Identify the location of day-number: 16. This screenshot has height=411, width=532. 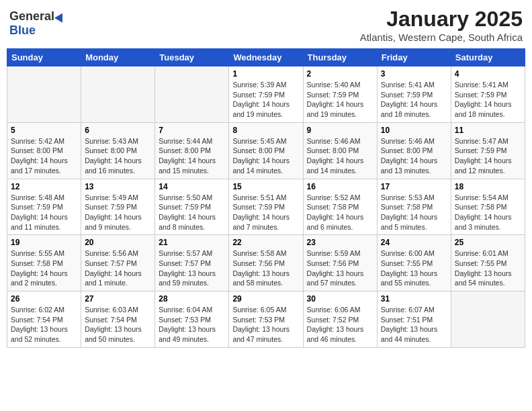
(340, 187).